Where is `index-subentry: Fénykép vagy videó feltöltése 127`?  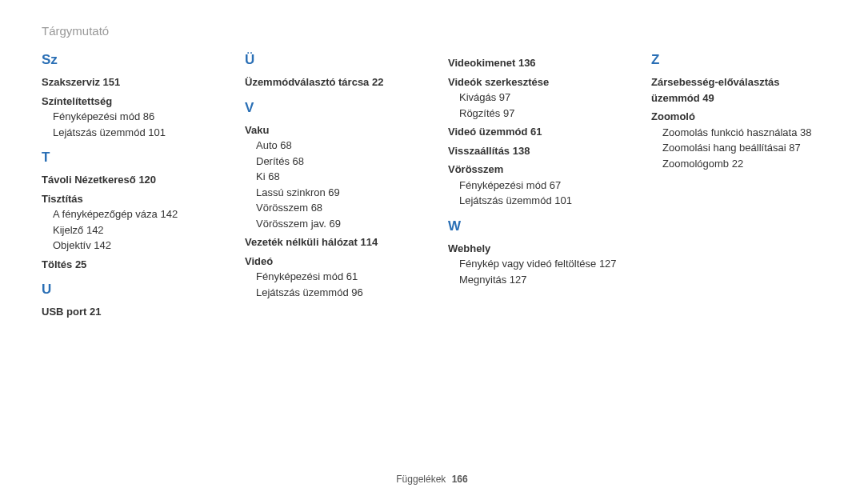
index-subentry: Fénykép vagy videó feltöltése 127 is located at coordinates (534, 264).